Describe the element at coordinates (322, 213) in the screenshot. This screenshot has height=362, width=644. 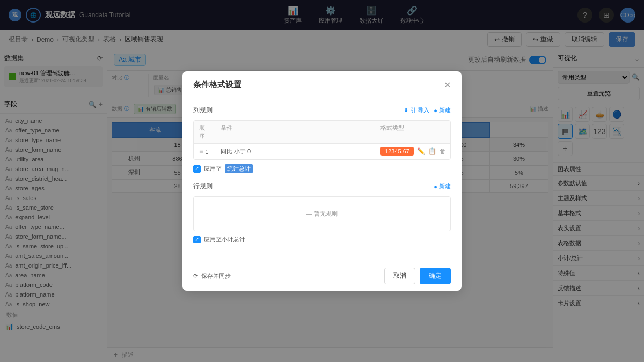
I see `no-rules-text: — 暂无规则` at that location.